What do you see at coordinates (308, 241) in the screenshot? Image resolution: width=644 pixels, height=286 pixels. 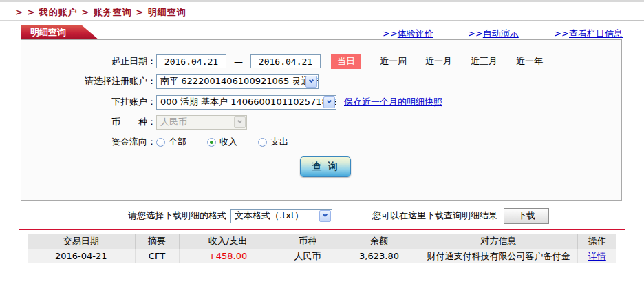 I see `header-currency: 币种` at bounding box center [308, 241].